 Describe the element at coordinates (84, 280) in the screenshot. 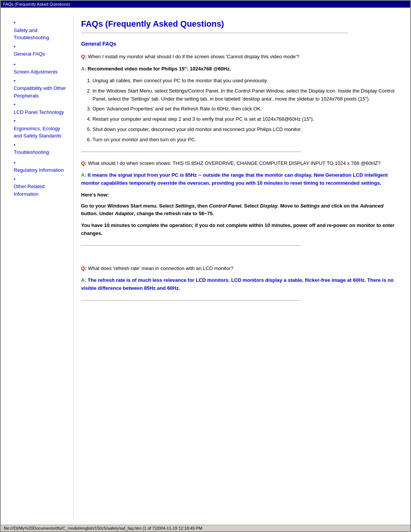

I see `a3-label: A:` at that location.